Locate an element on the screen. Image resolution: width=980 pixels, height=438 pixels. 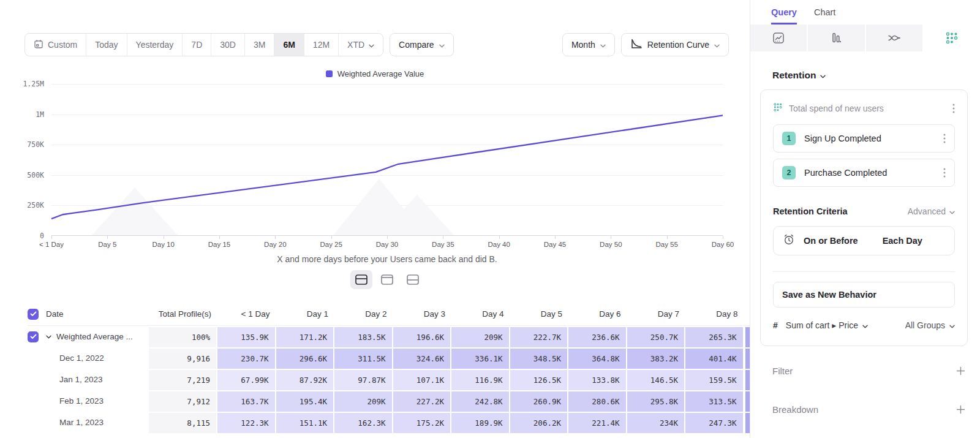
retention-value-cell: 171.2K is located at coordinates (306, 337).